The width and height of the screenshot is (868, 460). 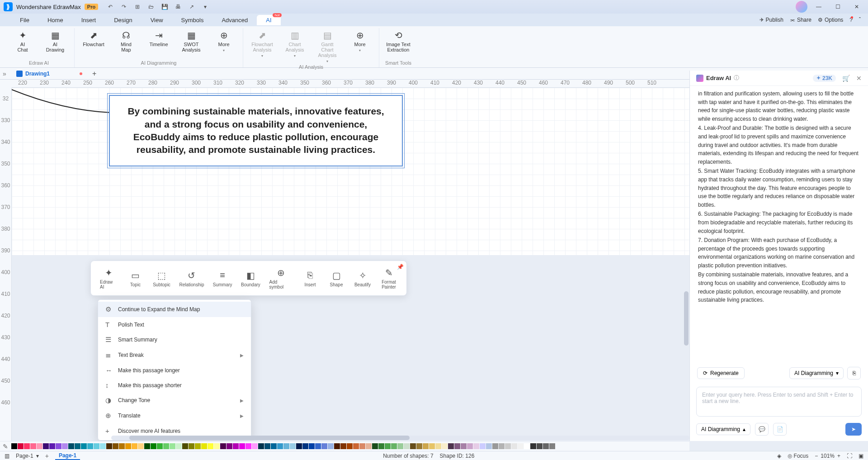 What do you see at coordinates (262, 44) in the screenshot?
I see `ribbon-flowchart-analysis: ⬈FlowchartAnalysis▾` at bounding box center [262, 44].